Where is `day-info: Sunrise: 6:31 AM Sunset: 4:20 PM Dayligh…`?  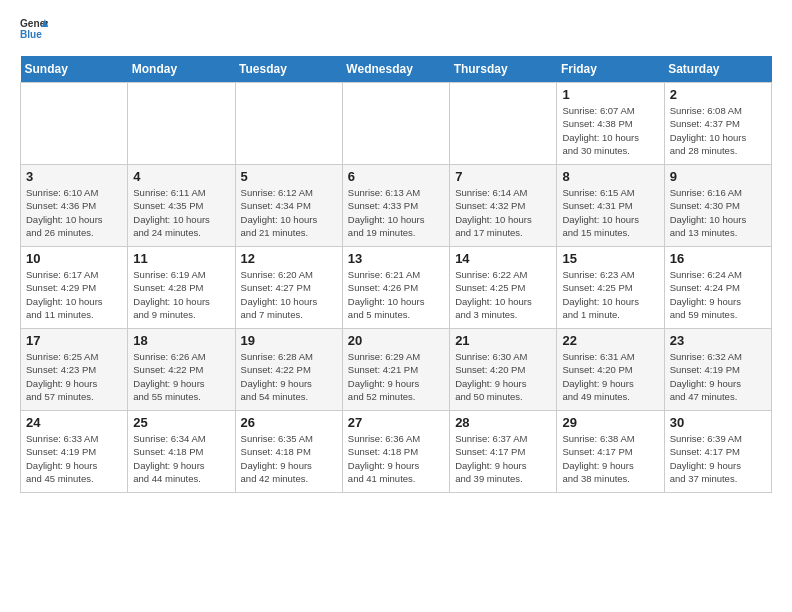
day-info: Sunrise: 6:31 AM Sunset: 4:20 PM Dayligh… is located at coordinates (610, 376).